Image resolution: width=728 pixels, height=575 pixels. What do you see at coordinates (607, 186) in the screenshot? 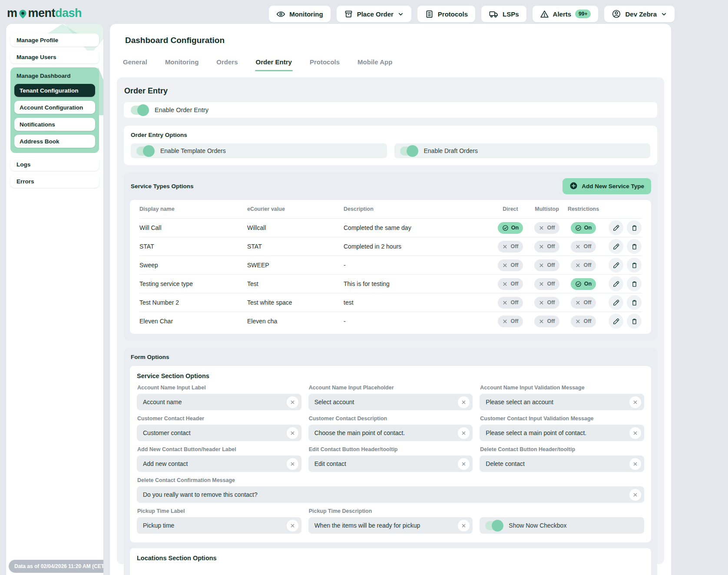
I see `add-new-service-type-button: Add New Service Type` at bounding box center [607, 186].